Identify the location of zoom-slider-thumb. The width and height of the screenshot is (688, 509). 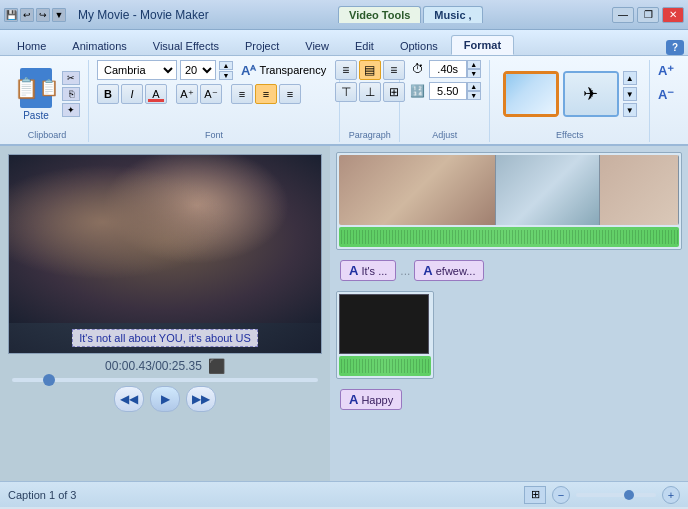
(629, 495).